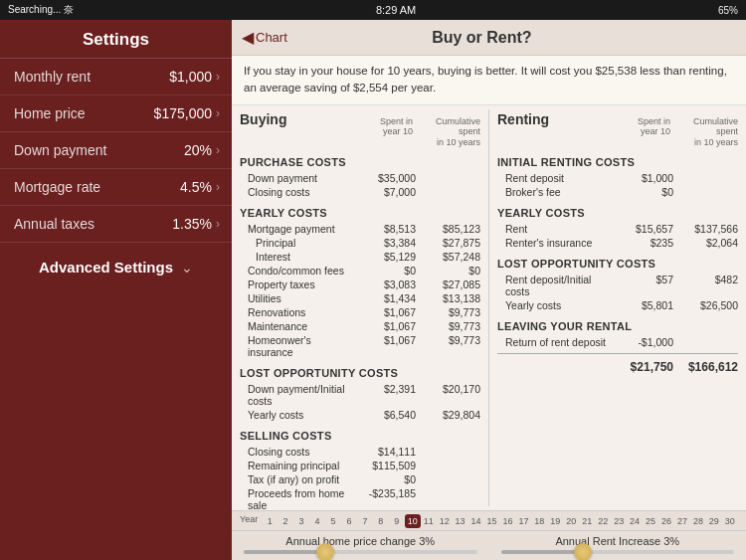  Describe the element at coordinates (386, 493) in the screenshot. I see `proceeds-home-val: -$235,185` at that location.